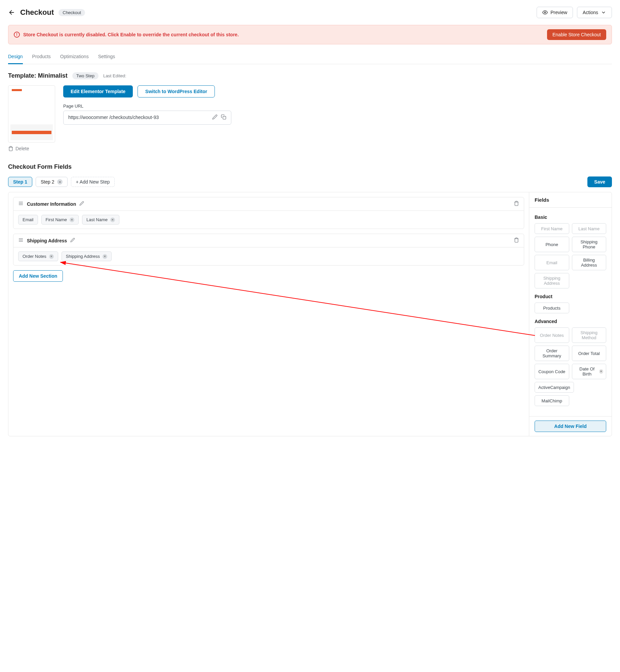  What do you see at coordinates (570, 308) in the screenshot?
I see `group-product-chips: Products` at bounding box center [570, 308].